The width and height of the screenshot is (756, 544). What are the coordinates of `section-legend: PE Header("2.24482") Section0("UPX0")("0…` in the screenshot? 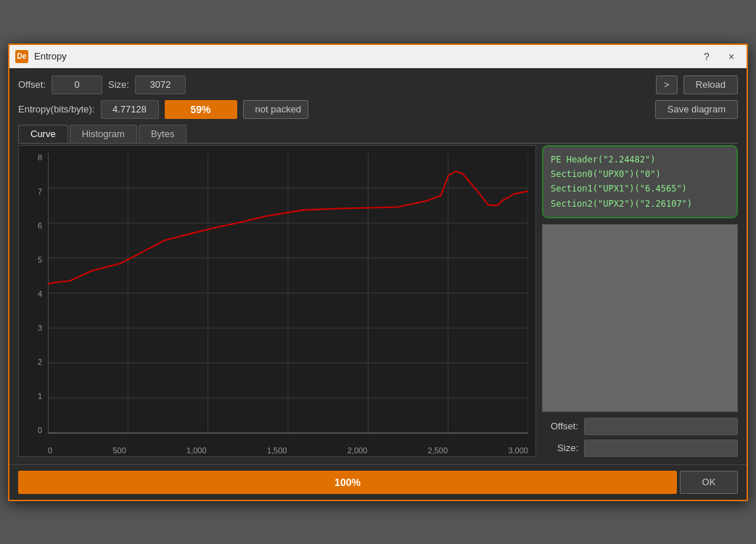 It's located at (640, 182).